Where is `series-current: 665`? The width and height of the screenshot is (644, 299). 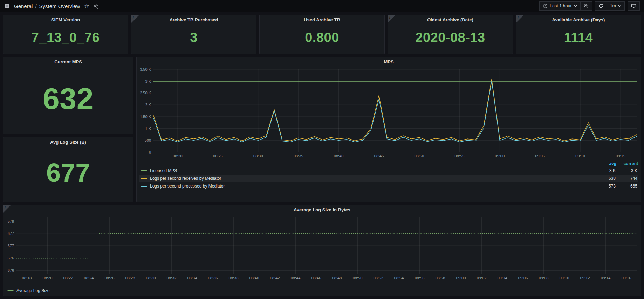 series-current: 665 is located at coordinates (626, 186).